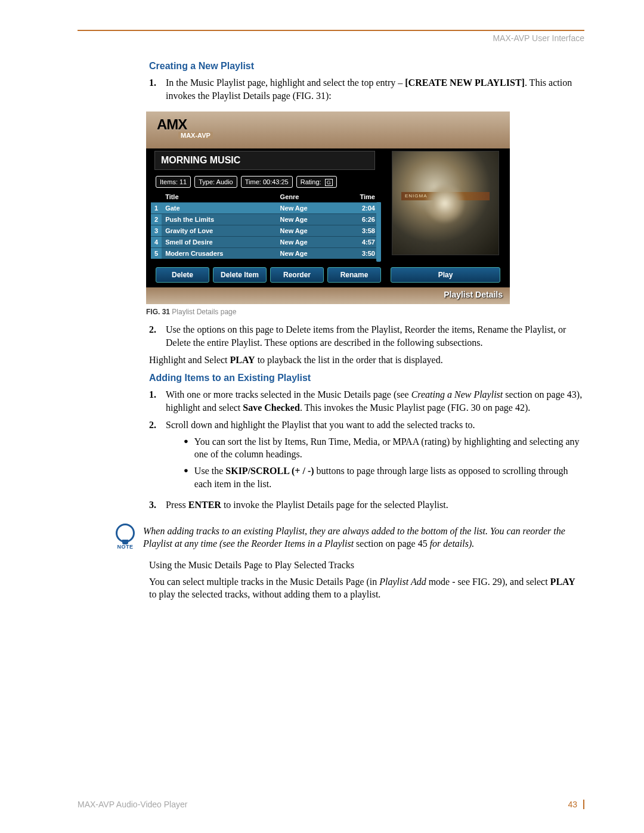  Describe the element at coordinates (266, 219) in the screenshot. I see `table-row: 2Push the LimitsNew Age6:26` at that location.